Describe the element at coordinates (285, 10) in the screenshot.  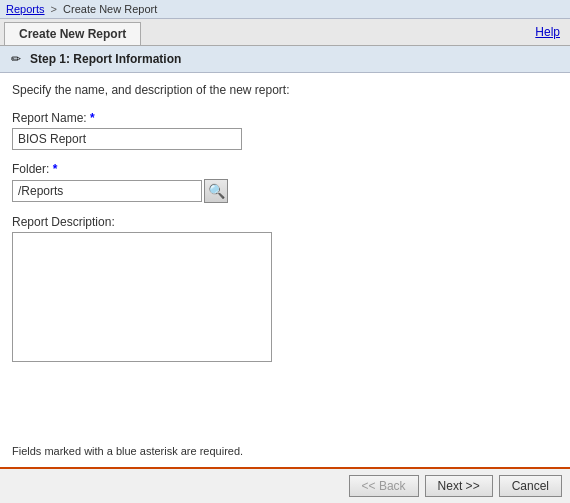
I see `breadcrumb: Reports > Create New Report` at that location.